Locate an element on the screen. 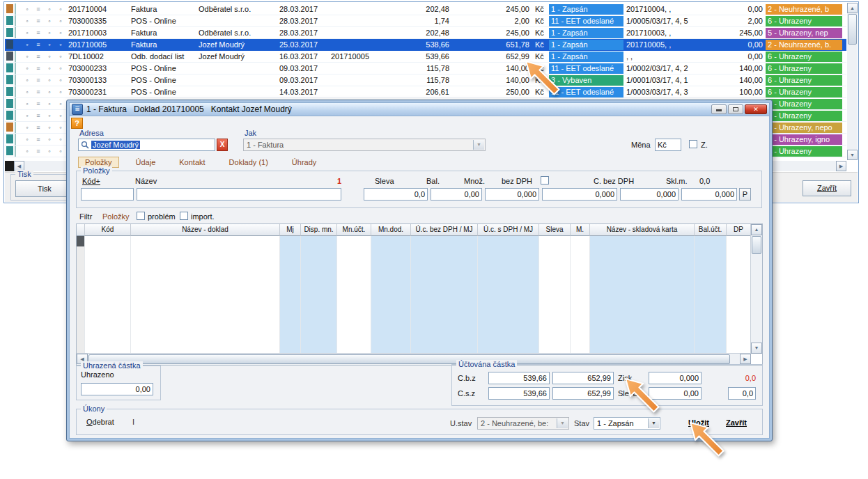  invoice-row: ∘≡∘∘703000335POS - Online28.03.20171,742… is located at coordinates (426, 21).